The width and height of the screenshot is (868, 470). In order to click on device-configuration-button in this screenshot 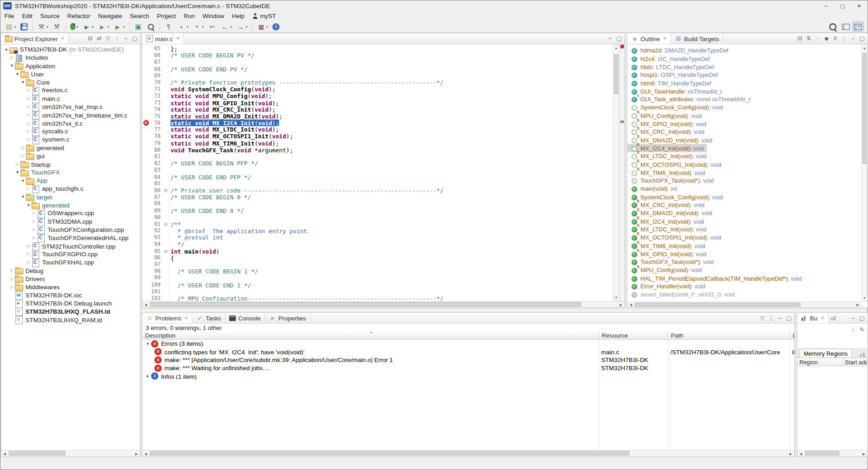, I will do `click(138, 27)`.